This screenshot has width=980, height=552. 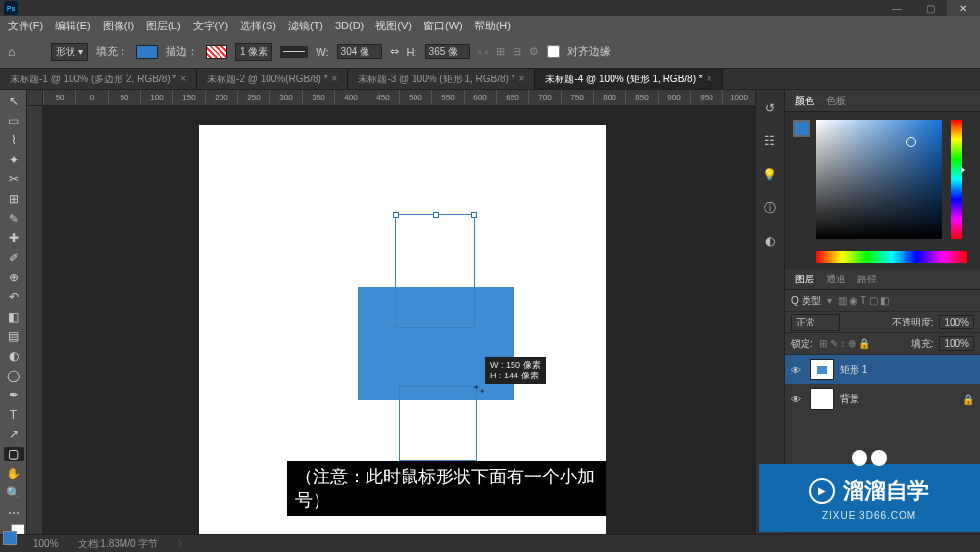 What do you see at coordinates (212, 25) in the screenshot?
I see `menu-文字: 文字(Y)` at bounding box center [212, 25].